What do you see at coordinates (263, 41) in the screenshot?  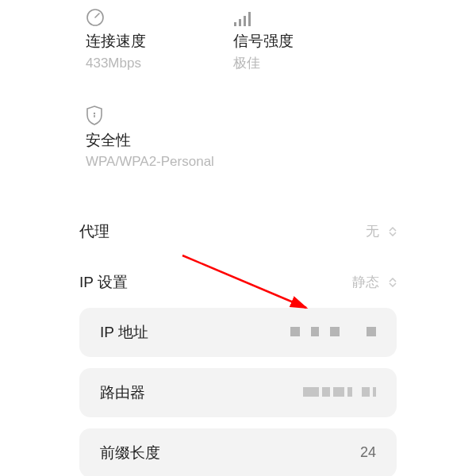 I see `signal-title: 信号强度` at bounding box center [263, 41].